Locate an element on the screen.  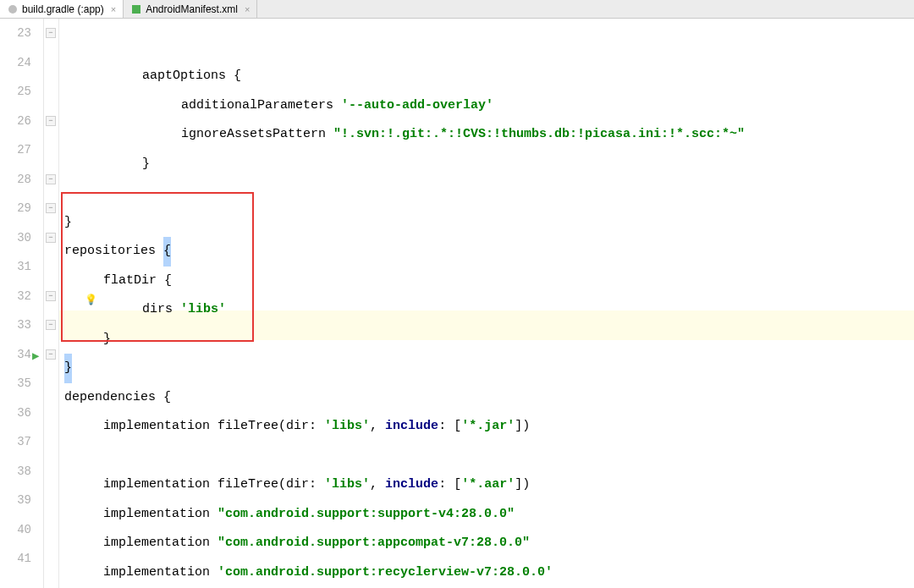
token-str: "com.android.support:support-v4:28.0.0" is located at coordinates (366, 514).